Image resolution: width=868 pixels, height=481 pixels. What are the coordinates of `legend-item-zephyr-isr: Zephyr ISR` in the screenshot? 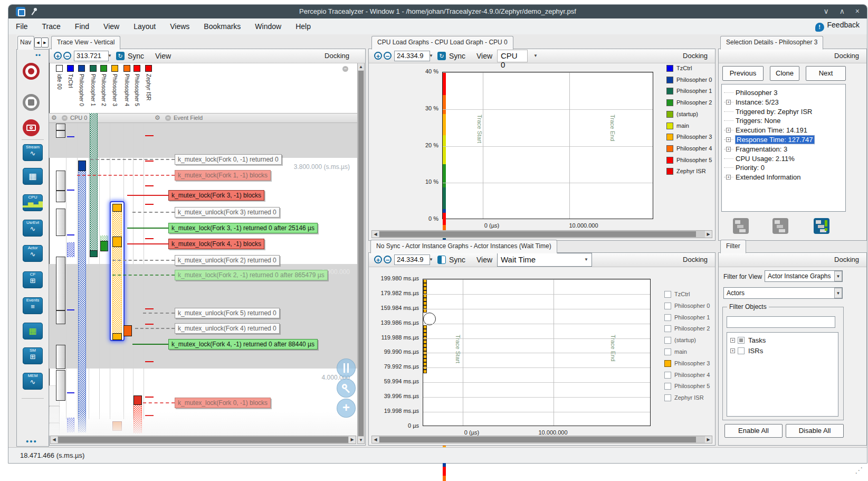 It's located at (689, 398).